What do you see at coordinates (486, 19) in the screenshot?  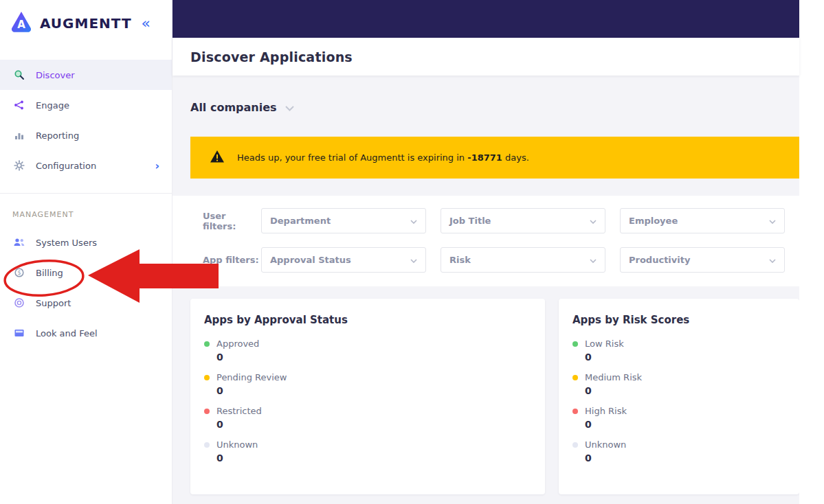 I see `top-navbar` at bounding box center [486, 19].